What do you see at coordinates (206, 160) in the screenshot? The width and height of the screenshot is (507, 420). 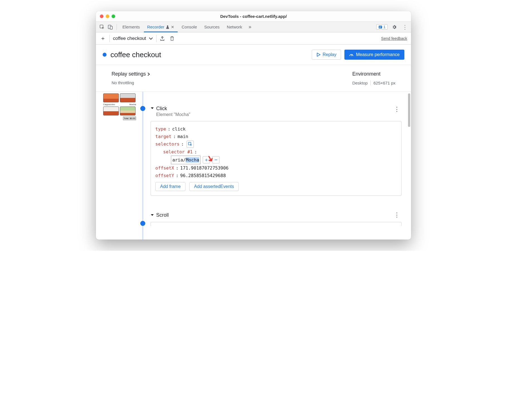 I see `add-selector-button: ＋` at bounding box center [206, 160].